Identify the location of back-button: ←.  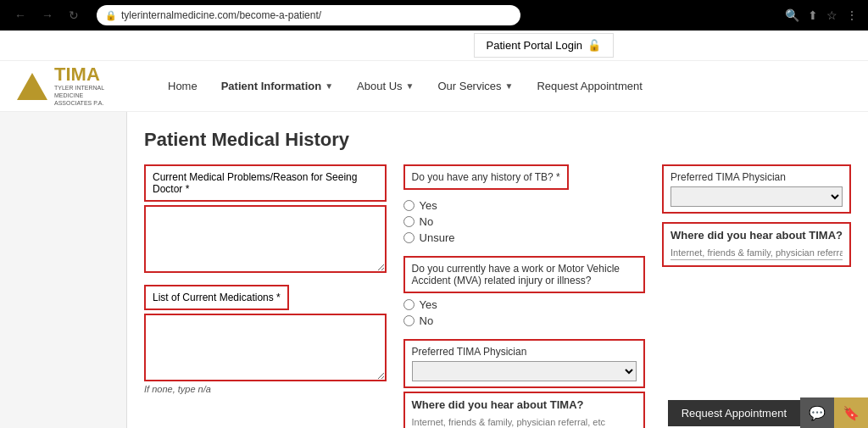
(20, 15).